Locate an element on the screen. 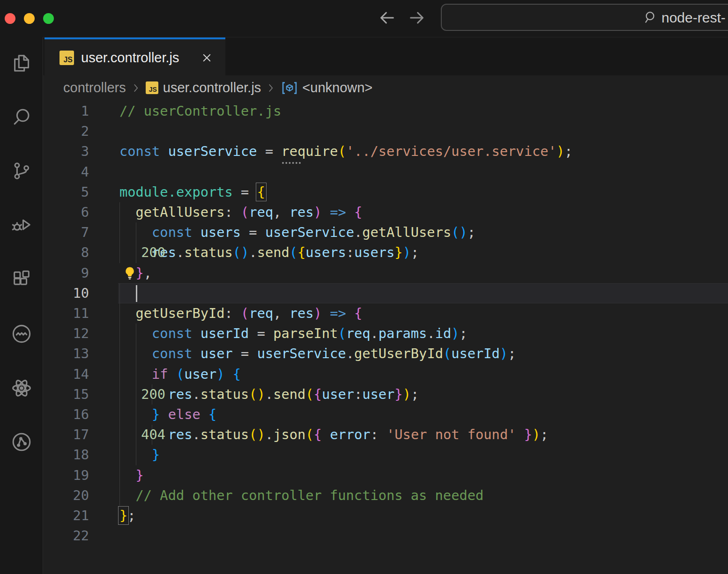  line-number: 6 is located at coordinates (66, 213).